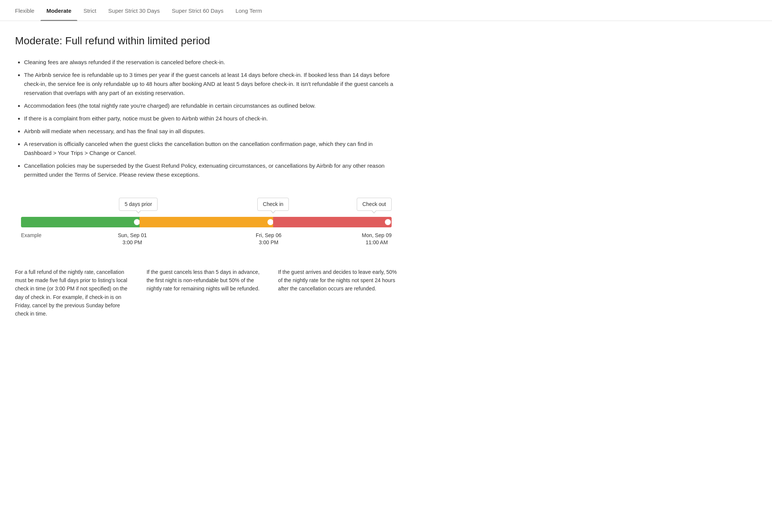 The width and height of the screenshot is (772, 532). Describe the element at coordinates (206, 293) in the screenshot. I see `desc-col-2: If the guest cancels less than 5 days in…` at that location.